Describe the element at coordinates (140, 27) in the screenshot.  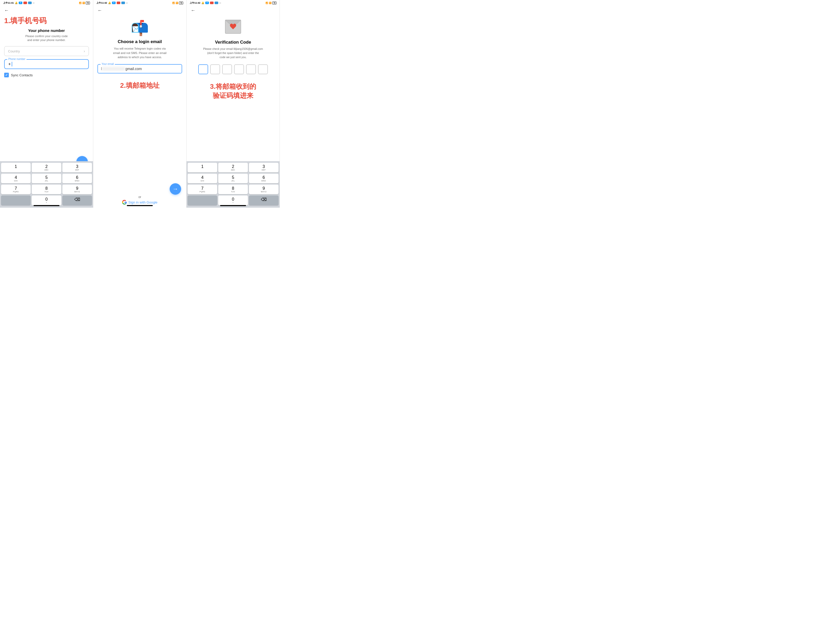
I see `mailbox-icon: 📬` at that location.